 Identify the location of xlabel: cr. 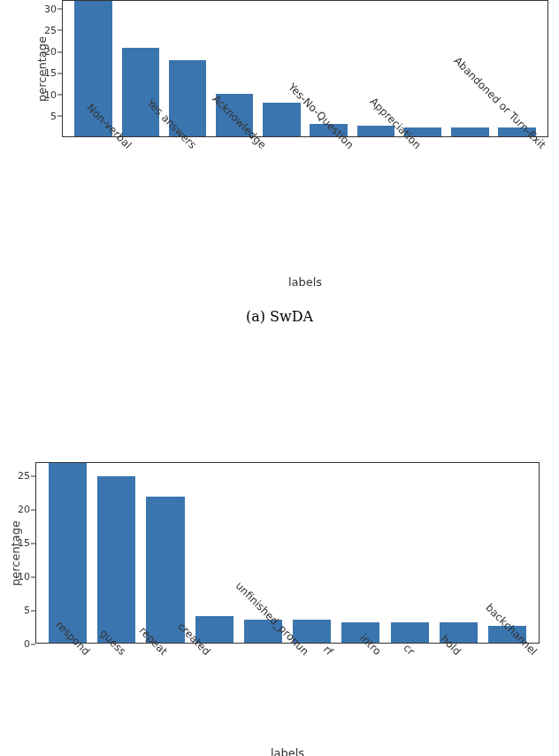
(409, 650).